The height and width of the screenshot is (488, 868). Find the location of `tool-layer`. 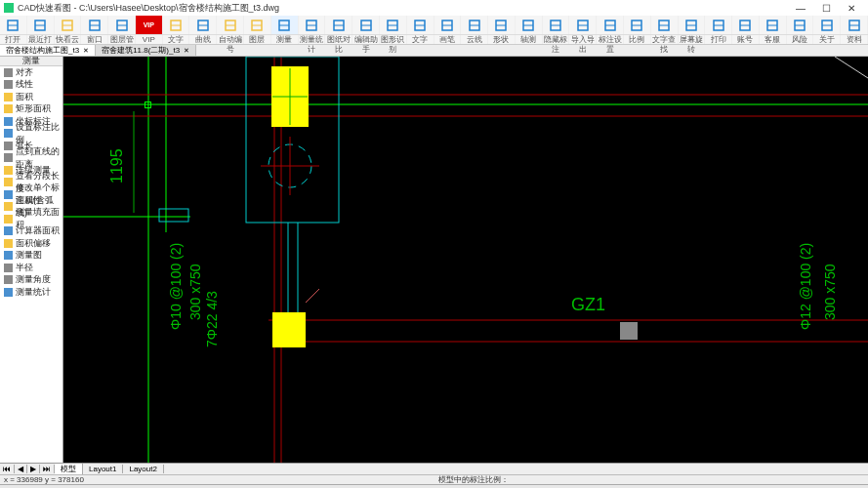

tool-layer is located at coordinates (258, 25).